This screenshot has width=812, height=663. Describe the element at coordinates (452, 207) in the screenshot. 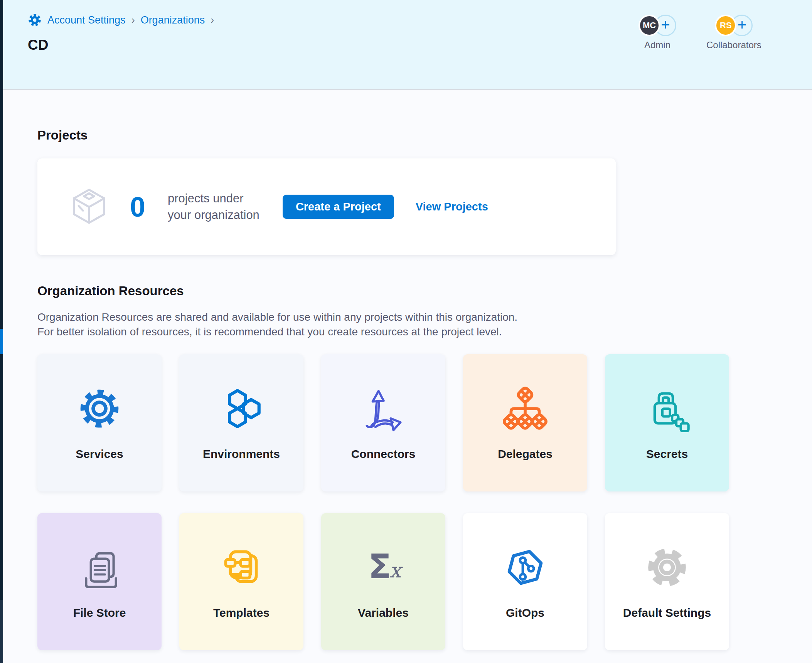

I see `view-projects-link: View Projects` at that location.